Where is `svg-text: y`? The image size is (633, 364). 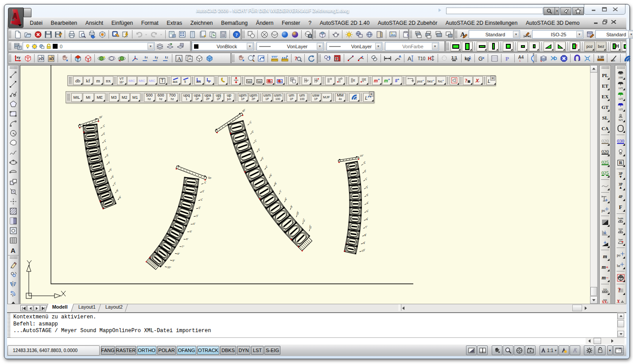
svg-text: y is located at coordinates (157, 58).